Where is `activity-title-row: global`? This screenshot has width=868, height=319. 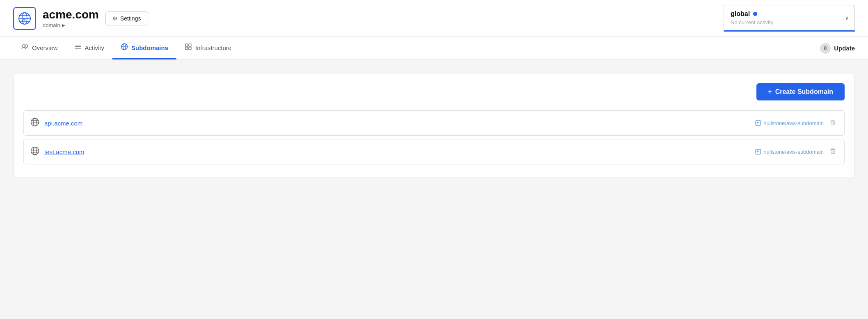
activity-title-row: global is located at coordinates (781, 14).